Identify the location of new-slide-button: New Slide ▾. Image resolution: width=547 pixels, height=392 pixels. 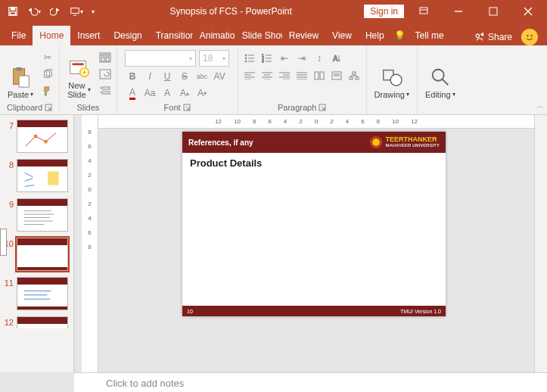
(79, 74).